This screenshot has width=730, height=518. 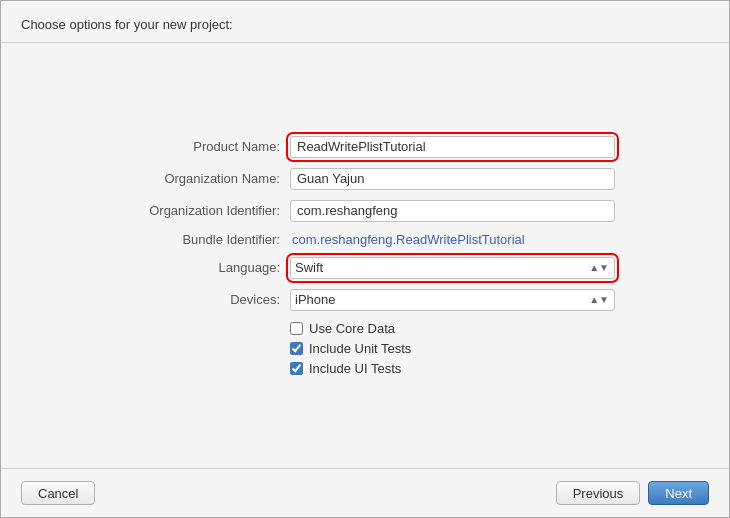 What do you see at coordinates (452, 368) in the screenshot?
I see `include-ui-tests-row: Include UI Tests` at bounding box center [452, 368].